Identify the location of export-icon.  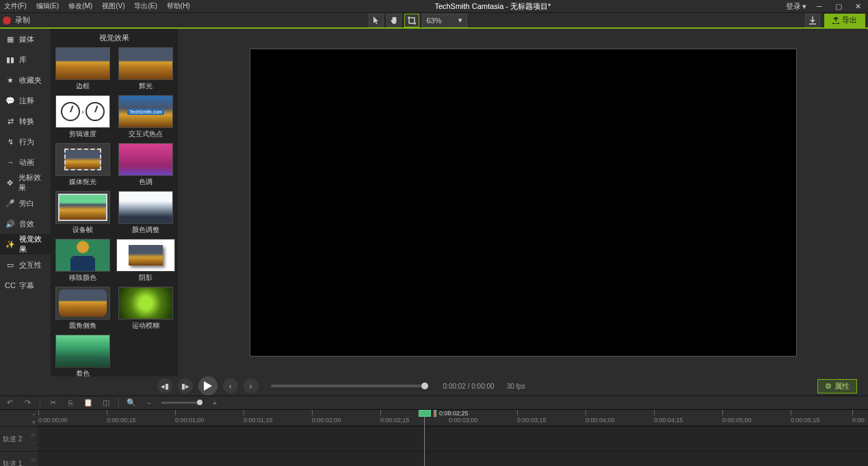
(836, 21).